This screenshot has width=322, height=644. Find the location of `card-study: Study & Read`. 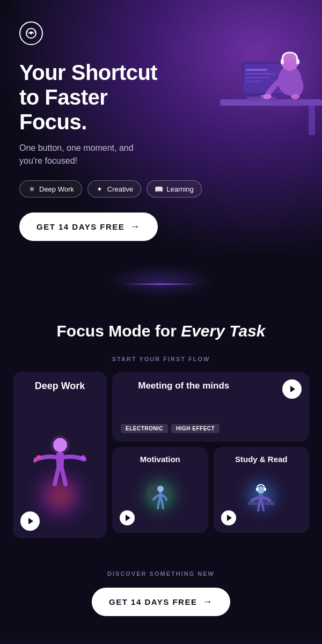

card-study: Study & Read is located at coordinates (262, 490).